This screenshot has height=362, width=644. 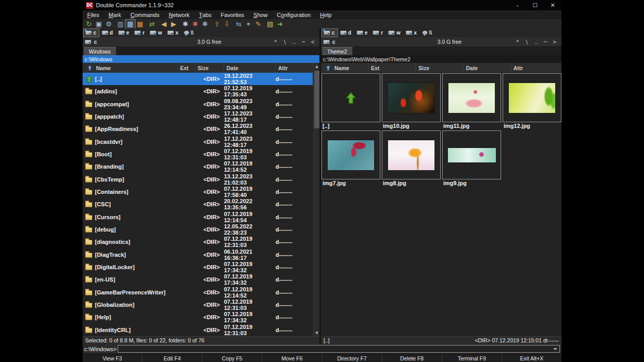 I want to click on menu-item-favorites: Favorites, so click(x=232, y=14).